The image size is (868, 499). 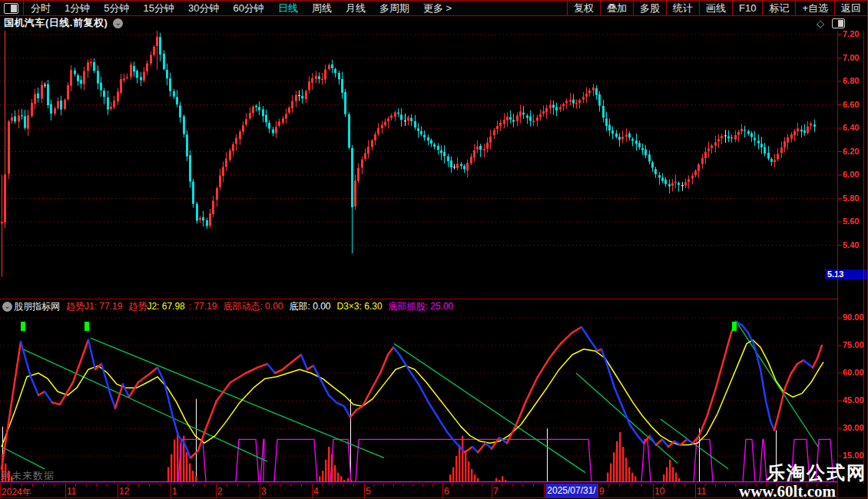 I want to click on tool-item-6: F10, so click(x=747, y=8).